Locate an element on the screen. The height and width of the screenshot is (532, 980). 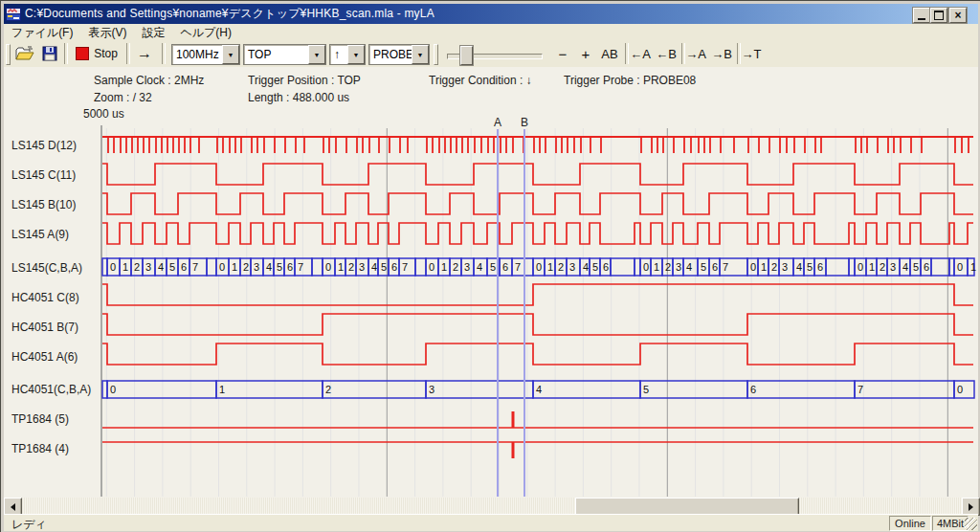
resize-grip is located at coordinates (970, 524).